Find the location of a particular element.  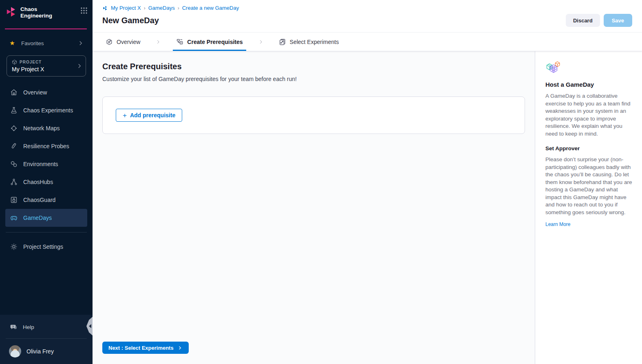

star-icon: ★ is located at coordinates (12, 43).